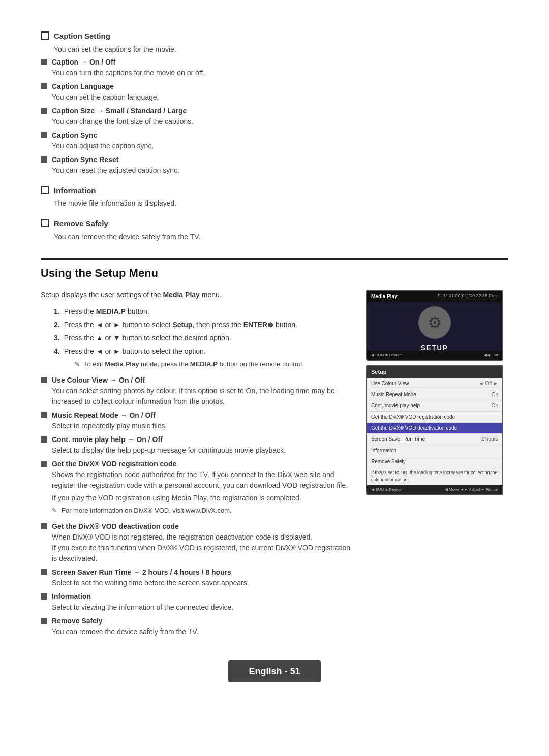  Describe the element at coordinates (201, 596) in the screenshot. I see `information-bottom-title: Information` at that location.